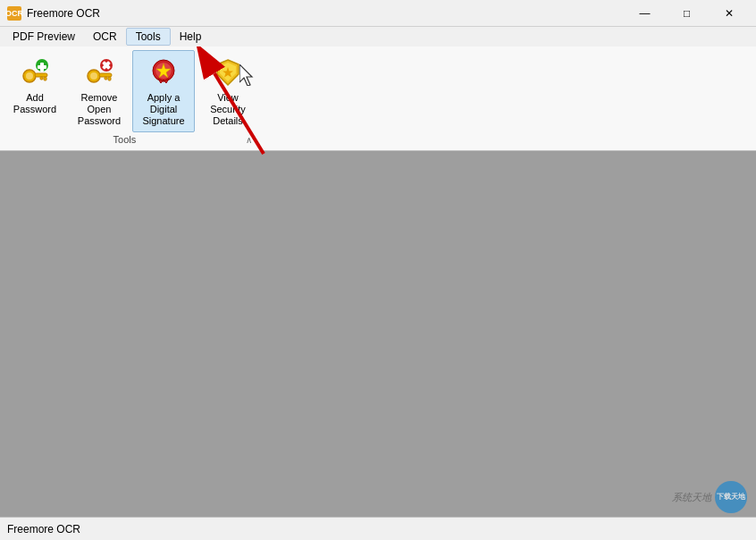  Describe the element at coordinates (131, 141) in the screenshot. I see `ribbon-bottom-bar: Tools ∧` at that location.